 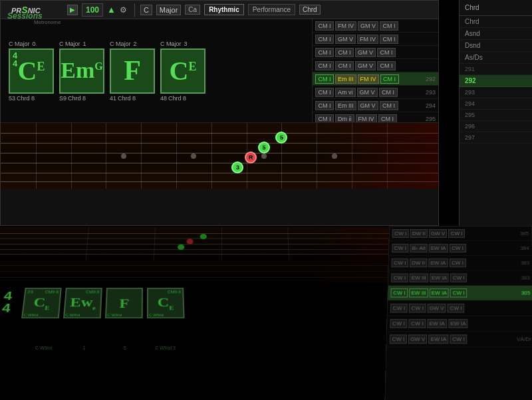 What do you see at coordinates (165, 348) in the screenshot?
I see `btl-3: C W9/ol 3` at bounding box center [165, 348].